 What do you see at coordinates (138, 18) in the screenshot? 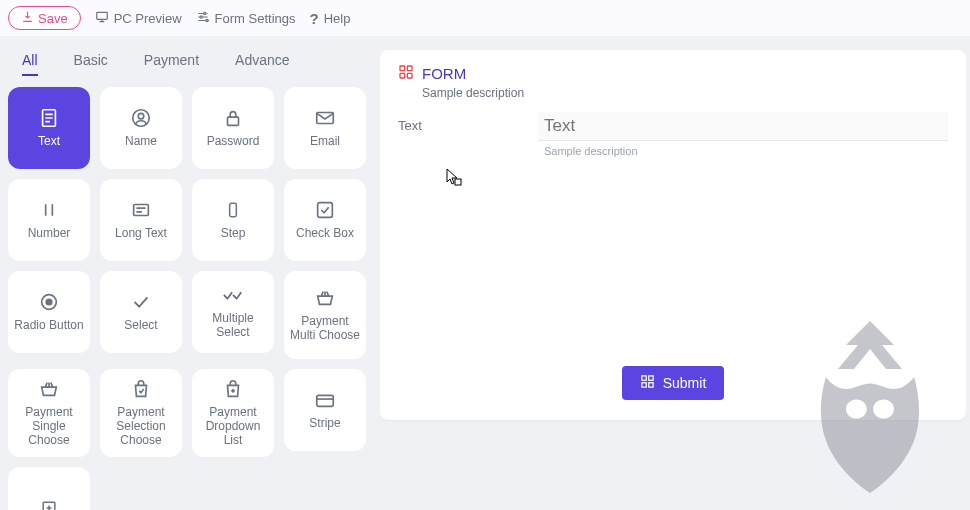
I see `pc-preview-button: PC Preview` at bounding box center [138, 18].